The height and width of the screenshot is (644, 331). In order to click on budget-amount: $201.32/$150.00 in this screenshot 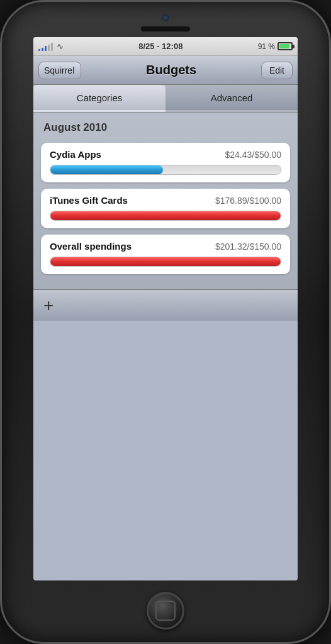, I will do `click(248, 247)`.